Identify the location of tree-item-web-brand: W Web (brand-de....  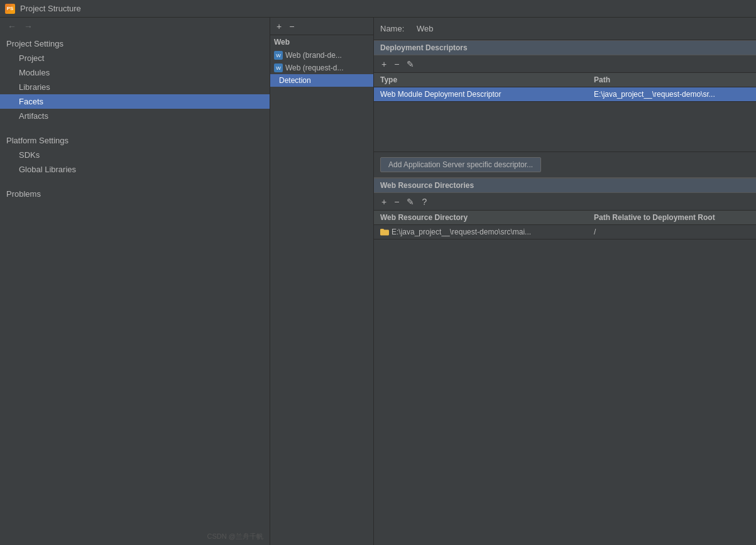
(322, 55).